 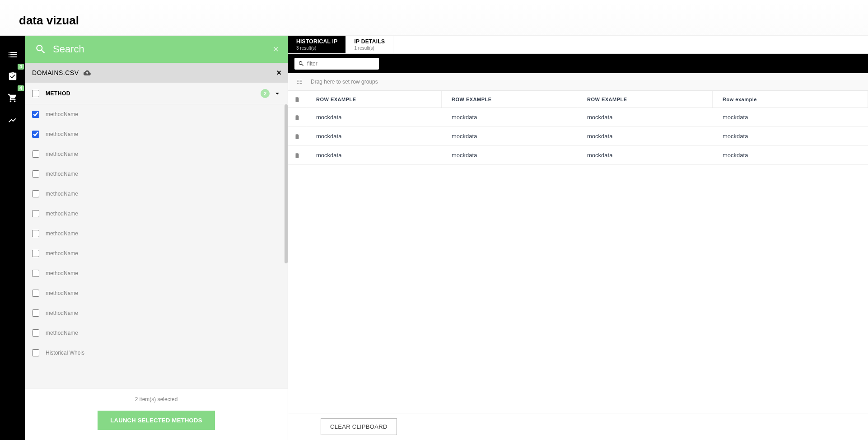 I want to click on sidebar-rail: 4 4, so click(x=13, y=238).